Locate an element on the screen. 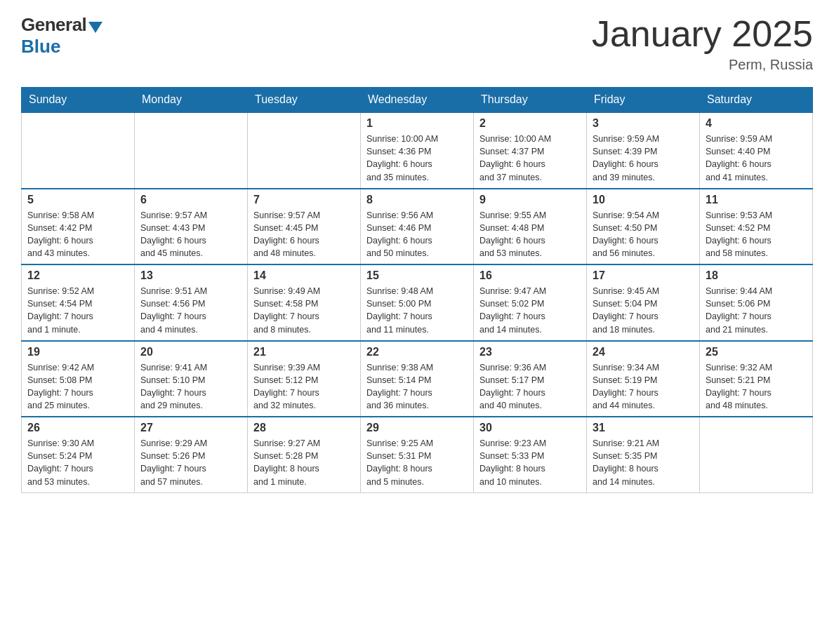  calendar-header-sunday: Sunday is located at coordinates (79, 100).